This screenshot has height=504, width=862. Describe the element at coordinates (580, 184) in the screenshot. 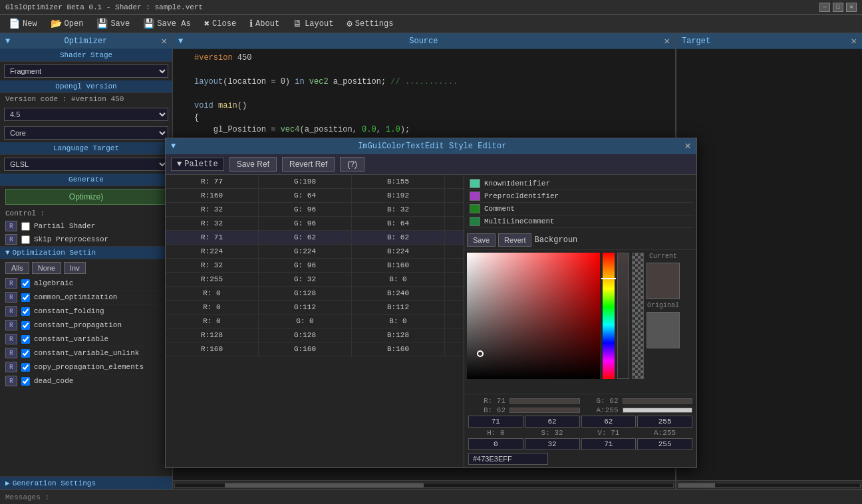

I see `identifier-known: KnownIdentifier` at that location.